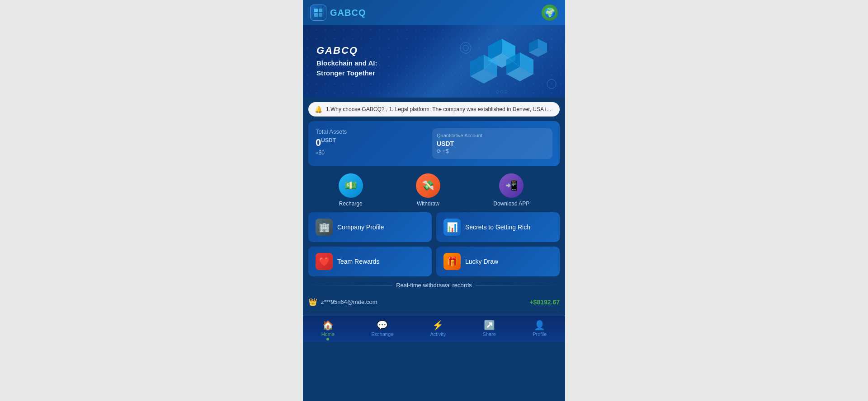  I want to click on total-amount: 0USDT, so click(371, 143).